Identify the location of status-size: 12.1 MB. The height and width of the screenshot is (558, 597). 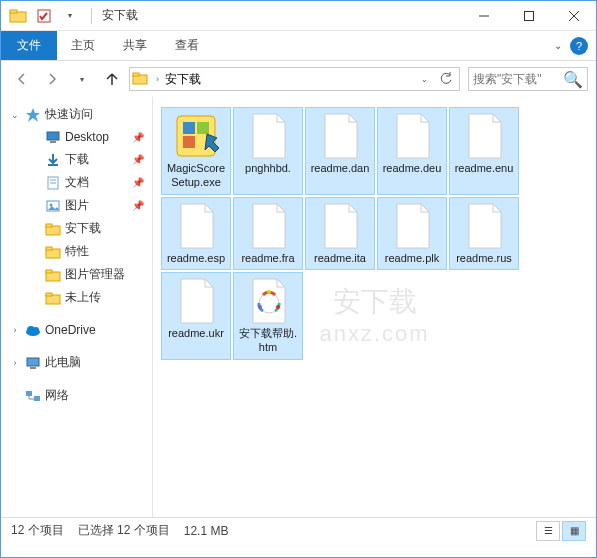
(206, 531).